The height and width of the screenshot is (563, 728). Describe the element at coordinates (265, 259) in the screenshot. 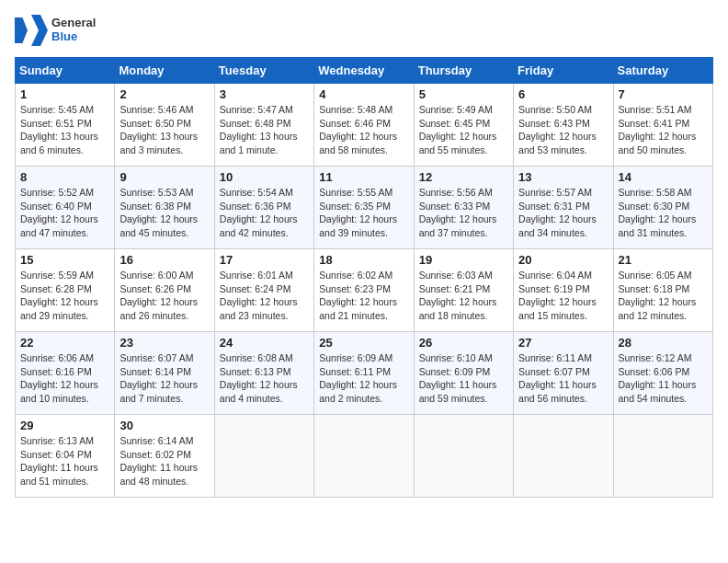

I see `day-number: 17` at that location.